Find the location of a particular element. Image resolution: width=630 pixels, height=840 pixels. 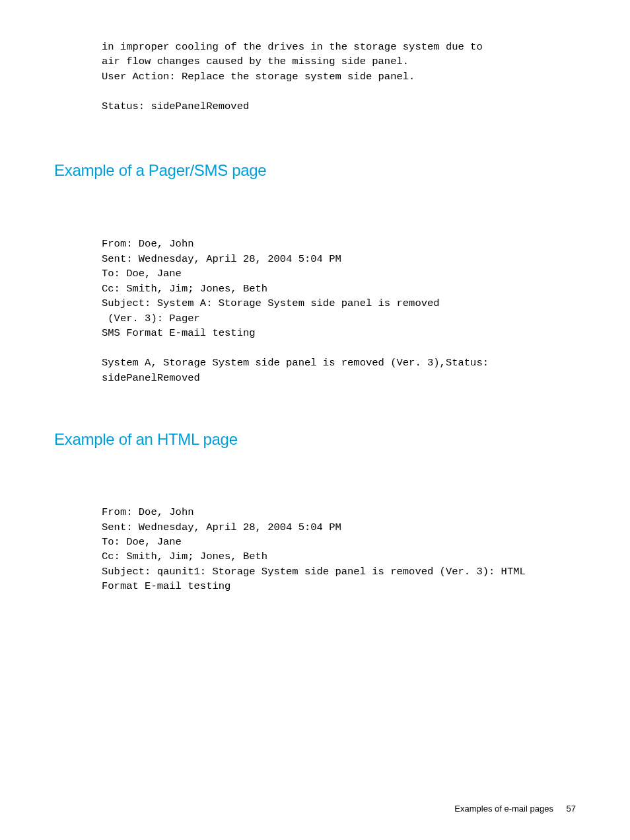

page-footer: Examples of e-mail pages 57 is located at coordinates (515, 809).